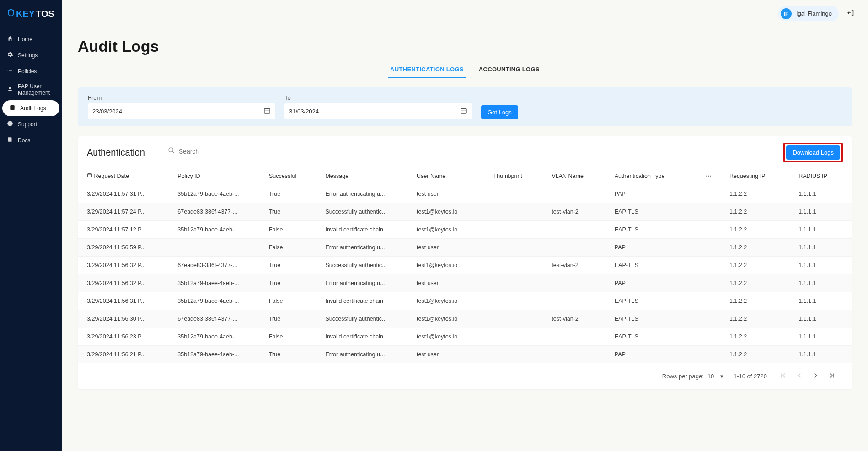  Describe the element at coordinates (378, 112) in the screenshot. I see `to-date-input: 31/03/2024` at that location.